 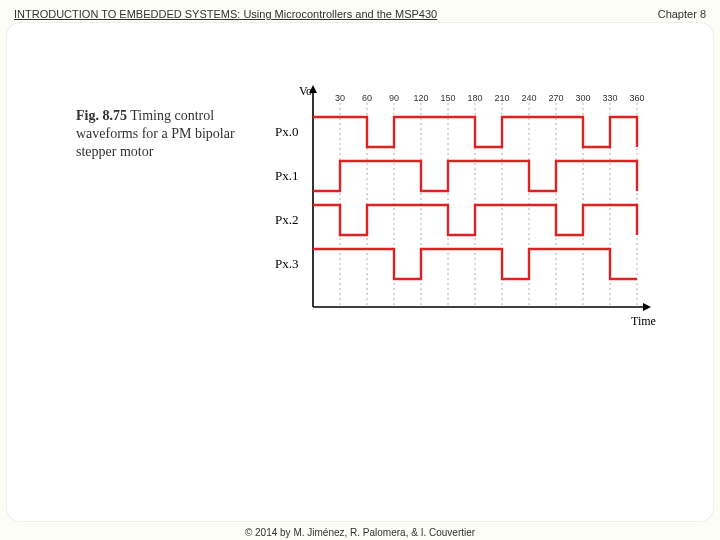 What do you see at coordinates (582, 98) in the screenshot?
I see `svg-text: 300` at bounding box center [582, 98].